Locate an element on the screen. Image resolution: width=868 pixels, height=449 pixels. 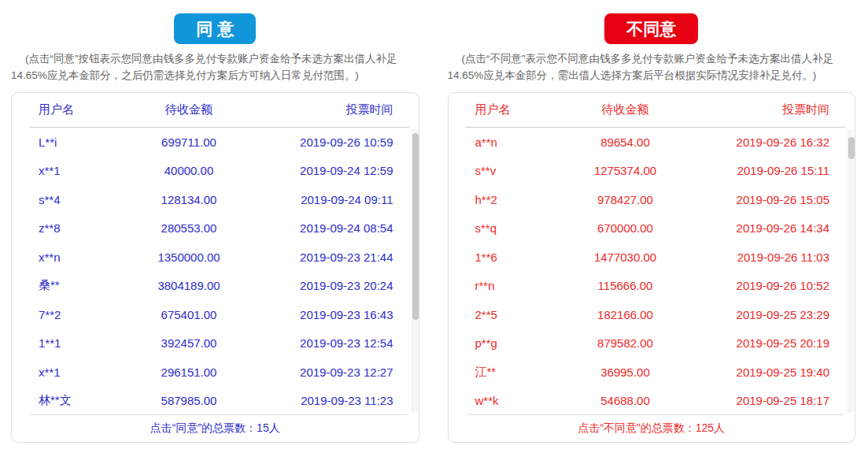
cell-vote-time: 2019-09-23 20:24 is located at coordinates (342, 285).